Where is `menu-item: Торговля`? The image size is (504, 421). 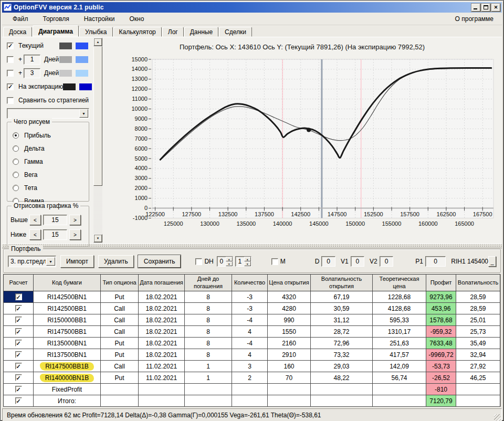
menu-item: Торговля is located at coordinates (56, 19).